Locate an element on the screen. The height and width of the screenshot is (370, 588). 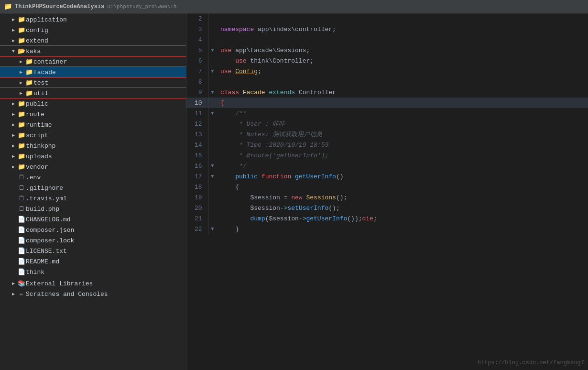
table-row: 13 * Notes: 测试获取用户信息 is located at coordinates (387, 134).